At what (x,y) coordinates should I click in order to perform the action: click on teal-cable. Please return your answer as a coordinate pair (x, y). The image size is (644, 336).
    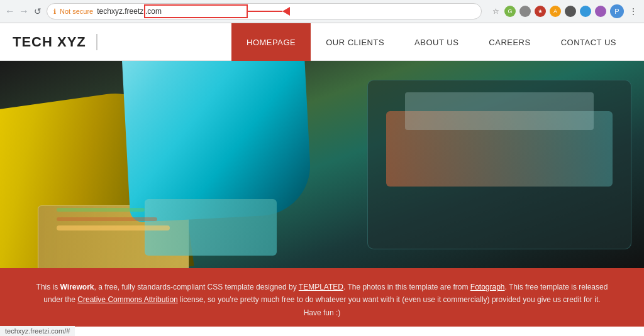
    Looking at the image, I should click on (217, 142).